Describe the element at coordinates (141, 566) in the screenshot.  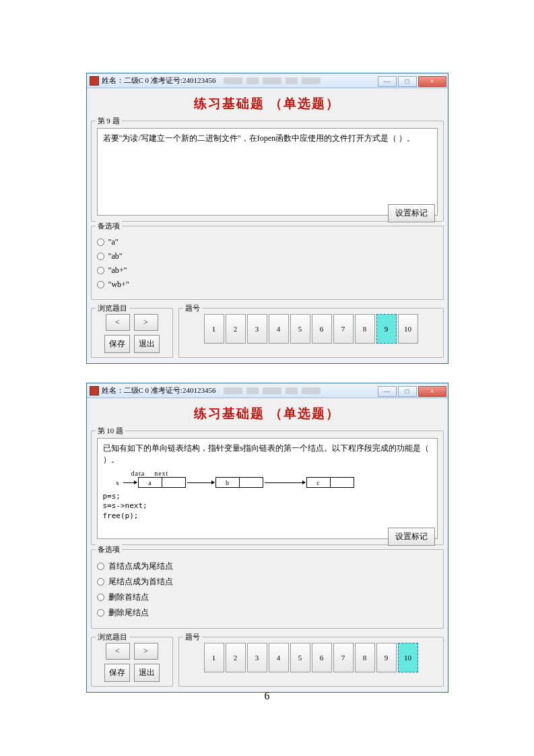
I see `option-label: 首结点成为尾结点` at that location.